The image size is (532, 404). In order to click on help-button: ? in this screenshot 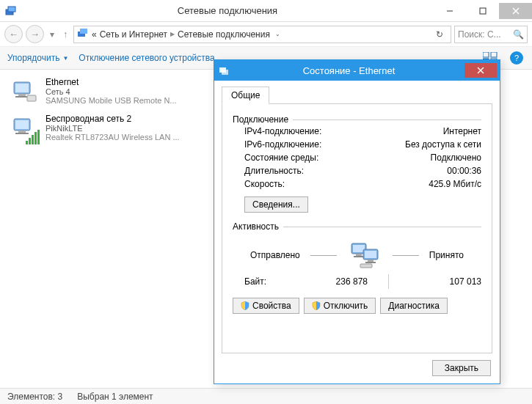, I will do `click(517, 58)`.